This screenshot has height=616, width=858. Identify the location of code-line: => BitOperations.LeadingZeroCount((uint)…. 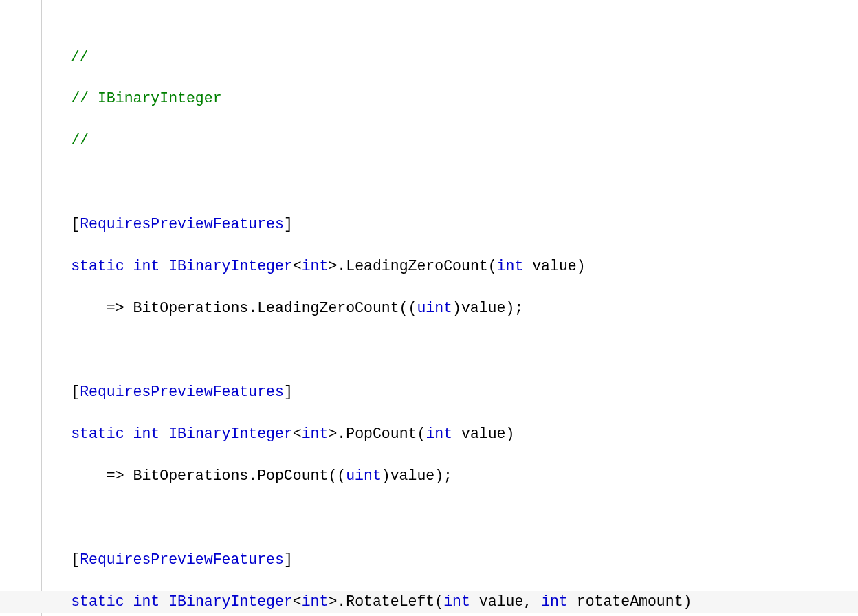
(429, 308).